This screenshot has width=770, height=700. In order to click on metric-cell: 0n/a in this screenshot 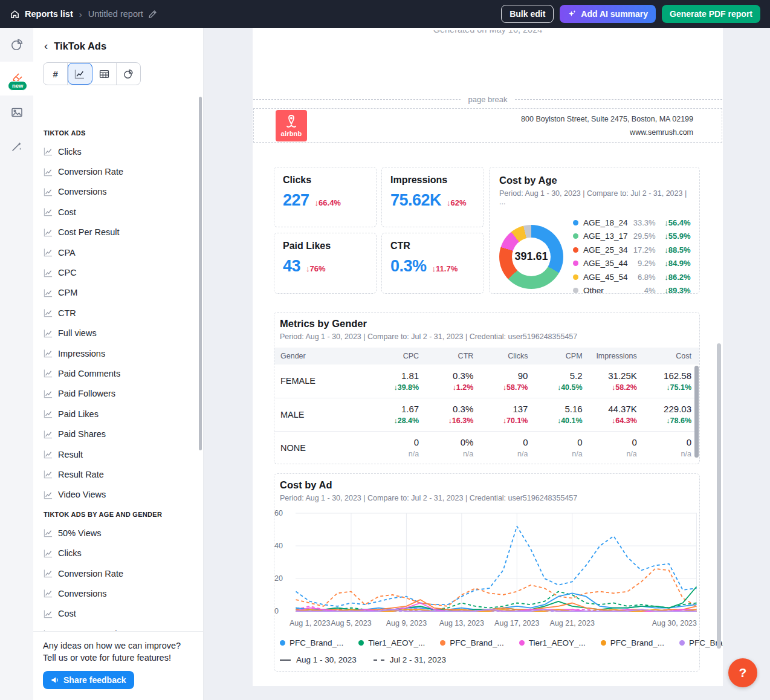, I will do `click(508, 447)`.